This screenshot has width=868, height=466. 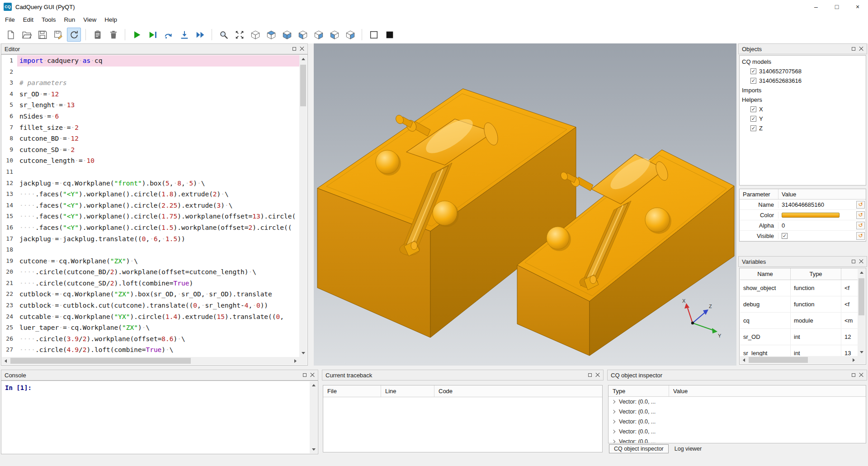 I want to click on variable-row-cq: cqmodule<m, so click(x=799, y=321).